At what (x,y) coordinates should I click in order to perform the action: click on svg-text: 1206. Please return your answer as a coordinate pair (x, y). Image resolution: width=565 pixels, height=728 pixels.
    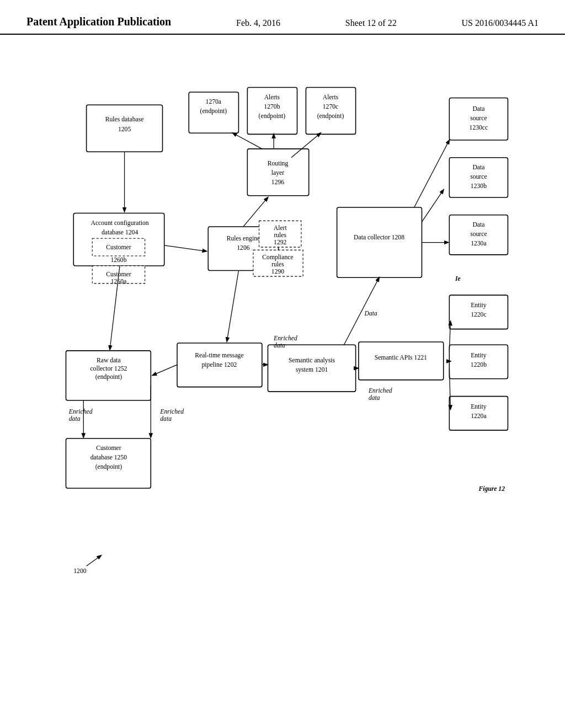
    Looking at the image, I should click on (243, 248).